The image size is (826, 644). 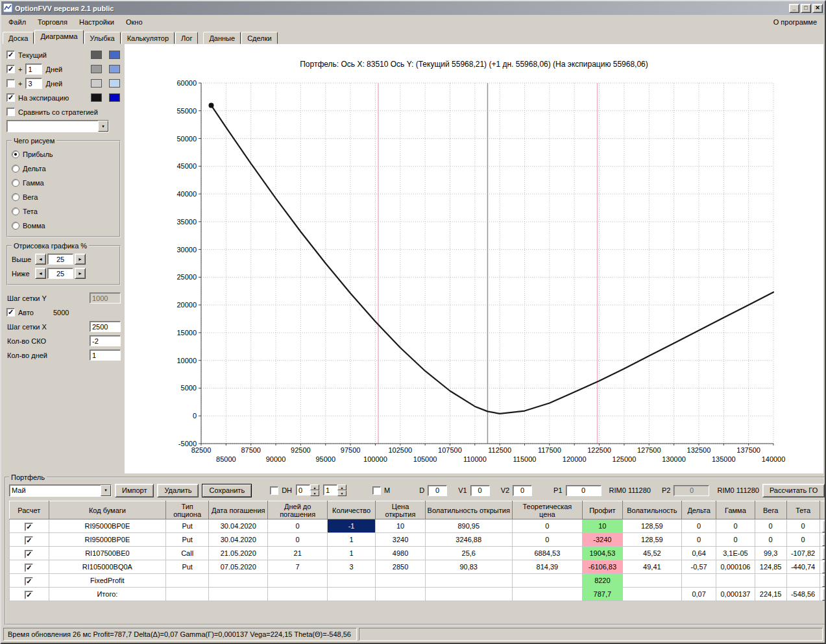 I want to click on cell-theo: 6884,53, so click(x=547, y=554).